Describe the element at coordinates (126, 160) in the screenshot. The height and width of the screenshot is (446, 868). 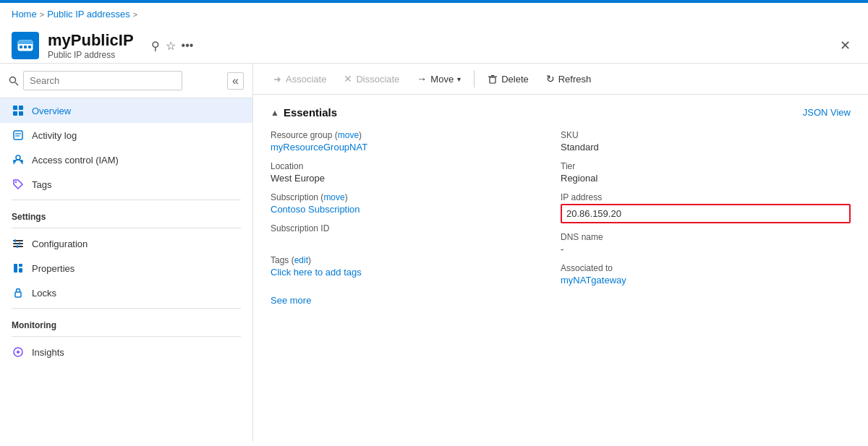
I see `sidebar-item-access-control: Access control (IAM)` at that location.